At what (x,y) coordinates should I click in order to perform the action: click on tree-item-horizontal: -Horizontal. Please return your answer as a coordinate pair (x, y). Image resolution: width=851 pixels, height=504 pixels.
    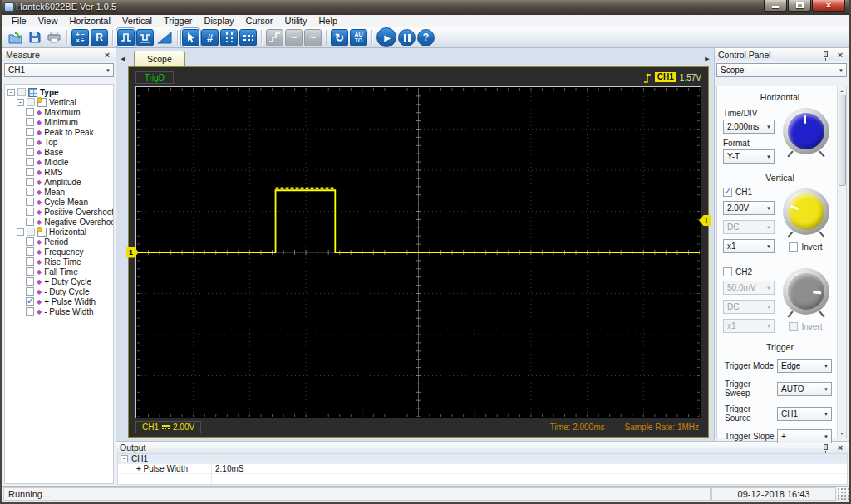
    Looking at the image, I should click on (59, 232).